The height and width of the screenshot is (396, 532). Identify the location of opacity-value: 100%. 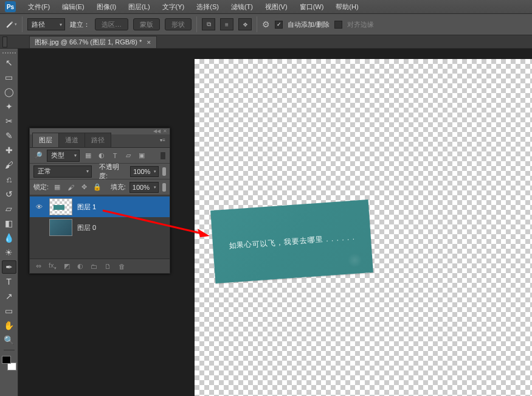
(145, 172).